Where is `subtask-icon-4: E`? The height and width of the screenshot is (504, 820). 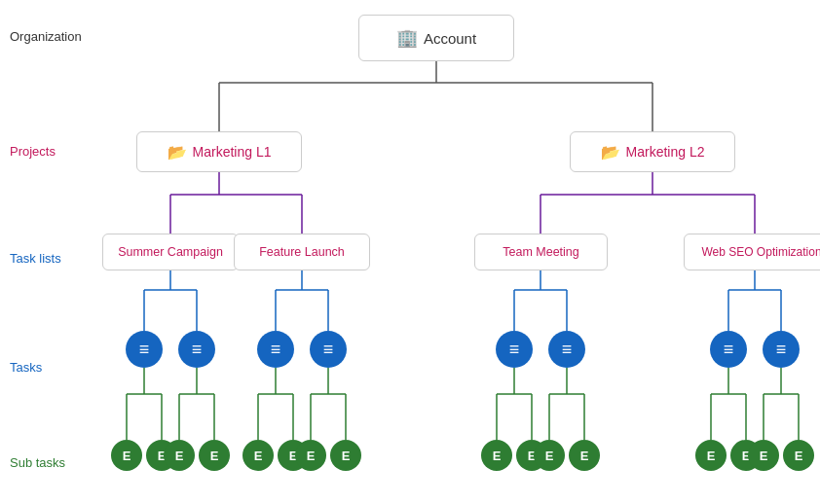
subtask-icon-4: E is located at coordinates (214, 455).